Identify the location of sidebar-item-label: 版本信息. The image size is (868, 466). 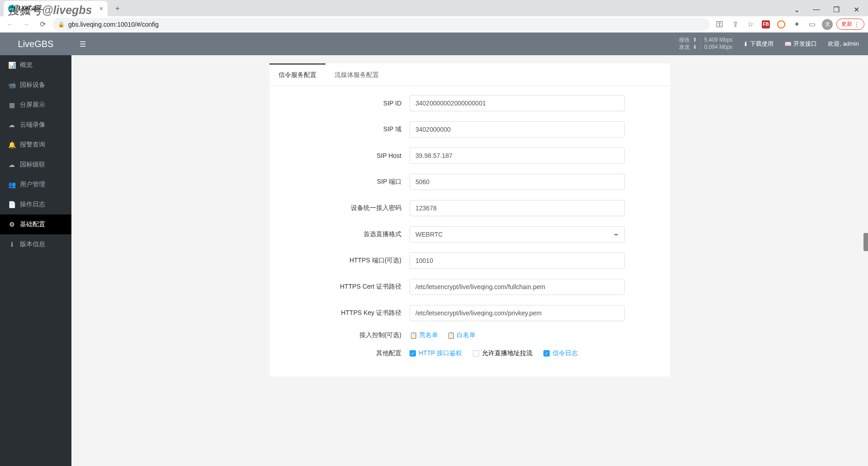
(33, 244).